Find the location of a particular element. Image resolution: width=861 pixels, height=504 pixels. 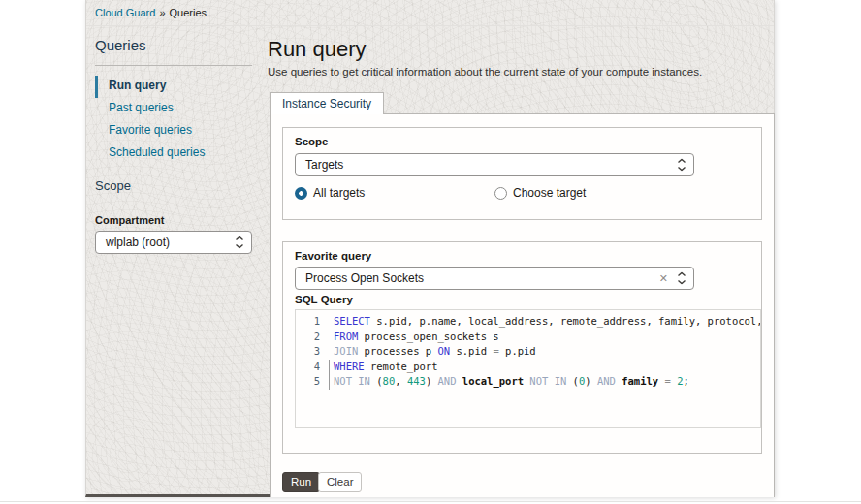

breadcrumb-current: Queries is located at coordinates (188, 13).